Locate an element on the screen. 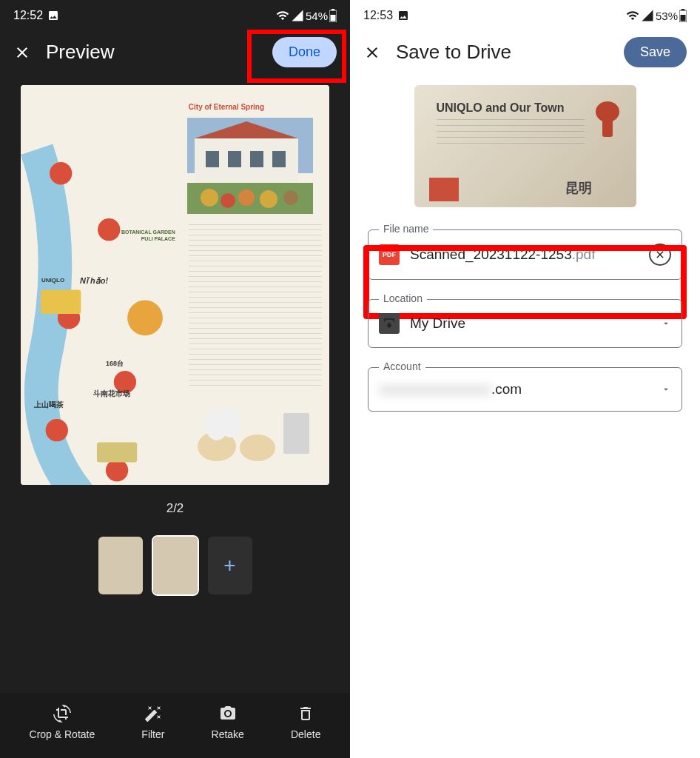  battery-text: 54% is located at coordinates (317, 16).